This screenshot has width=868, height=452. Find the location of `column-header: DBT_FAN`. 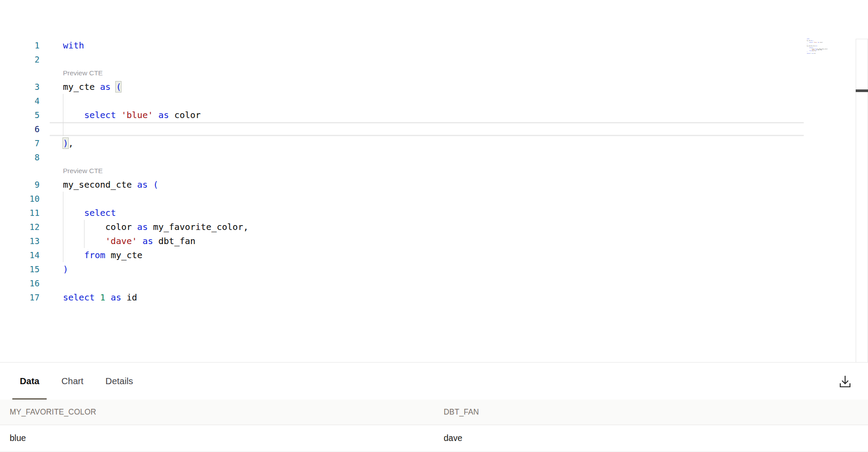

column-header: DBT_FAN is located at coordinates (651, 412).